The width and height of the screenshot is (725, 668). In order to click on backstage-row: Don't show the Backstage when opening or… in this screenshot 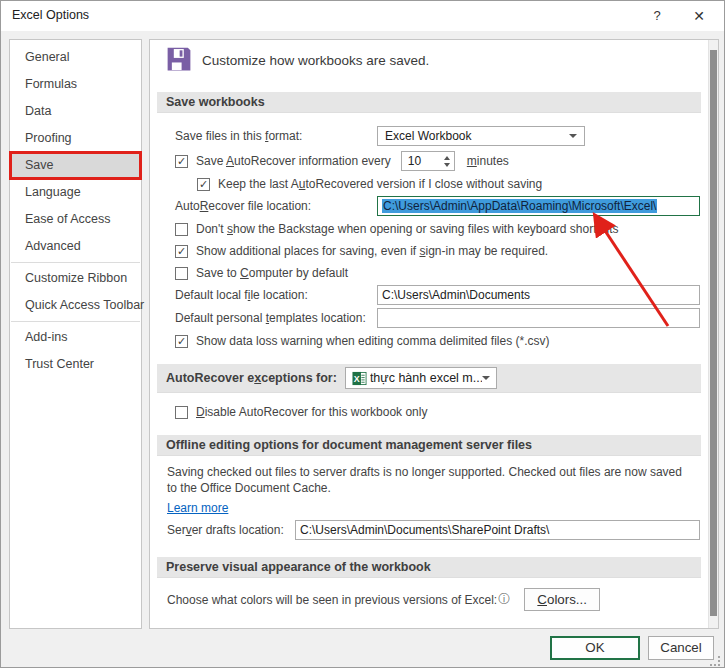, I will do `click(438, 229)`.